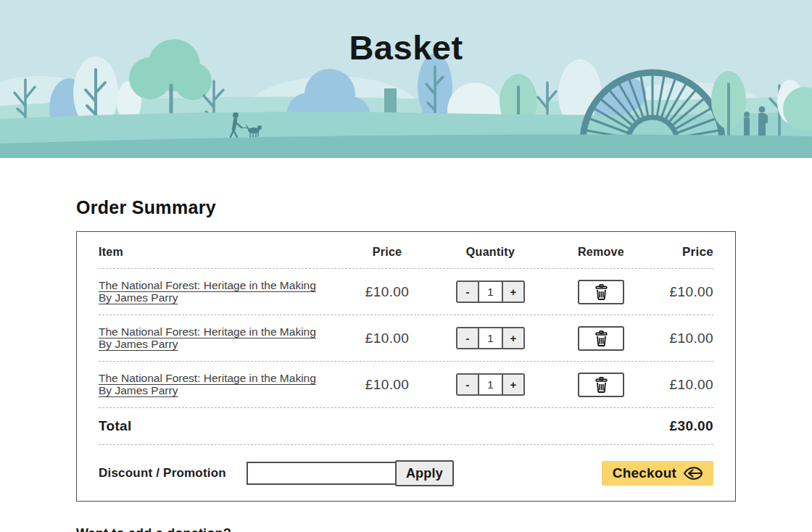 This screenshot has height=532, width=812. What do you see at coordinates (406, 426) in the screenshot?
I see `total-row: Total £30.00` at bounding box center [406, 426].